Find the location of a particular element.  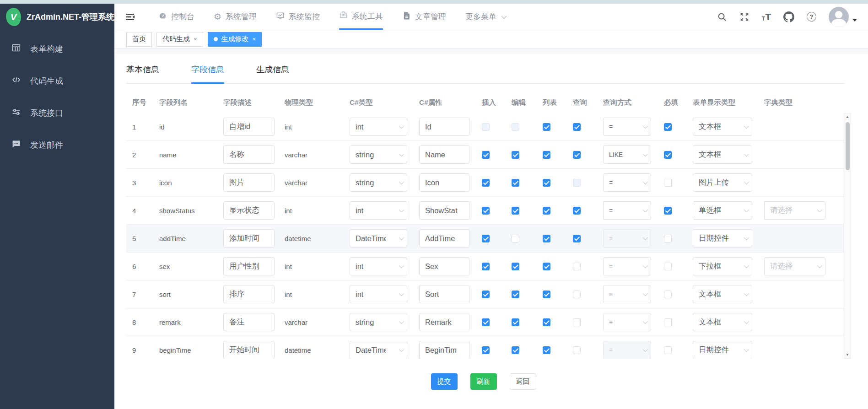

nav-item-system-admin: ⚙ 系统管理 is located at coordinates (235, 16).